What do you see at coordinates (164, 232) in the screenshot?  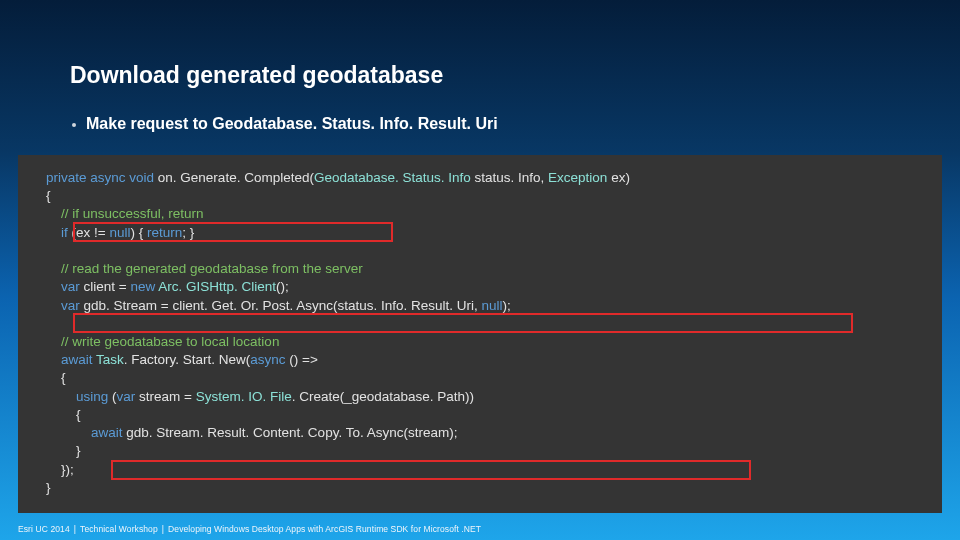 I see `kw: return` at bounding box center [164, 232].